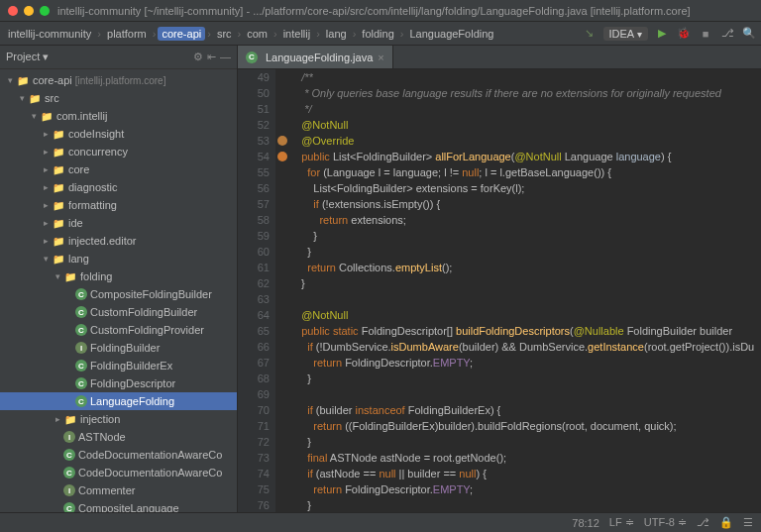  What do you see at coordinates (706, 34) in the screenshot?
I see `stop-icon: ■` at bounding box center [706, 34].